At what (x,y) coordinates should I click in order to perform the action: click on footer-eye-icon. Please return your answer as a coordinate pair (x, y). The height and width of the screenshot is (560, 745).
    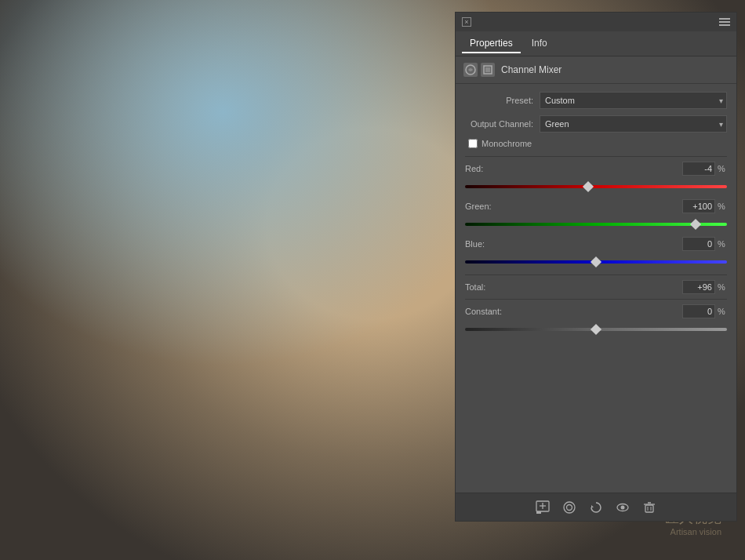
    Looking at the image, I should click on (623, 507).